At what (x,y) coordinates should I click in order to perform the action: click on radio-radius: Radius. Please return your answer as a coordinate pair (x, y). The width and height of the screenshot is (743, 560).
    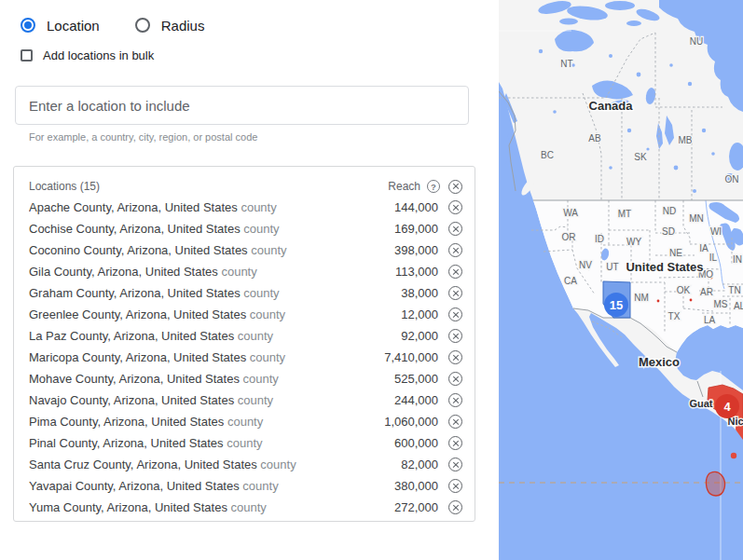
    Looking at the image, I should click on (170, 26).